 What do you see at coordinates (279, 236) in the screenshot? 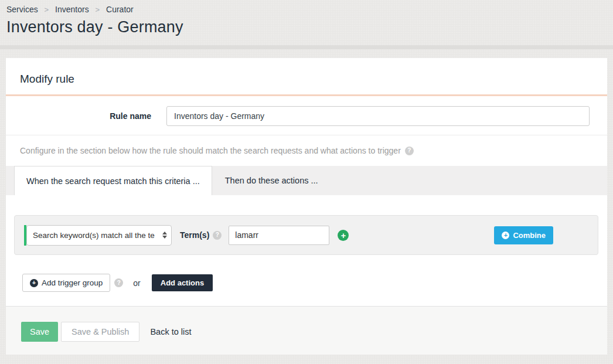
I see `terms-input` at bounding box center [279, 236].